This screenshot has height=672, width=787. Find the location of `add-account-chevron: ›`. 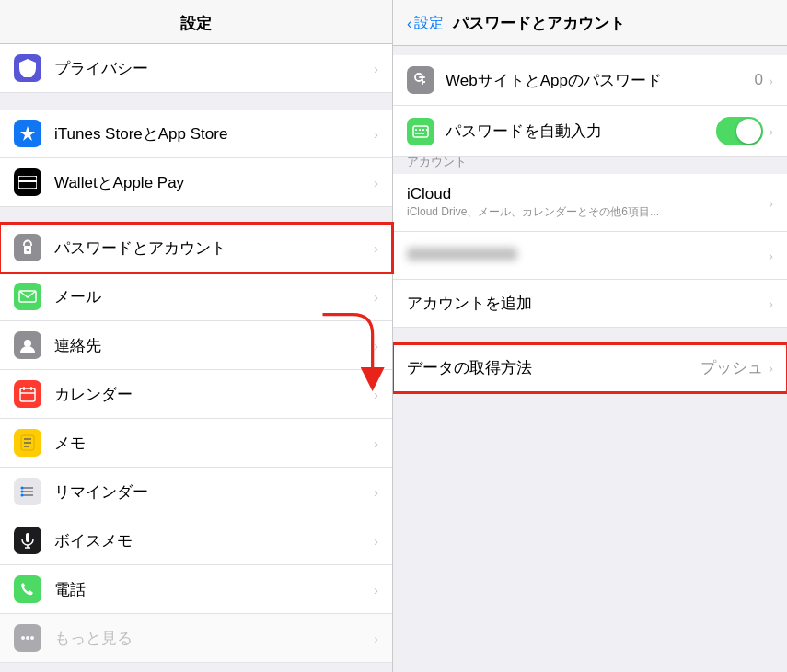

add-account-chevron: › is located at coordinates (771, 304).